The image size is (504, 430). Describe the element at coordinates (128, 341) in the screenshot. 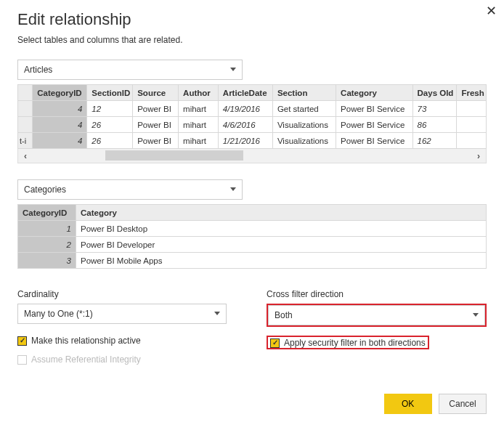

I see `active-checkbox-row: Make this relationship active` at that location.